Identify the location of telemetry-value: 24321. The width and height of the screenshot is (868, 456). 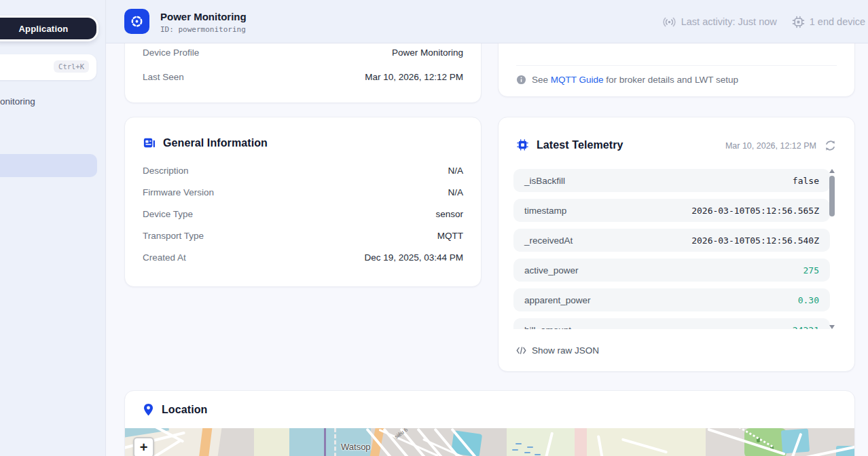
(806, 327).